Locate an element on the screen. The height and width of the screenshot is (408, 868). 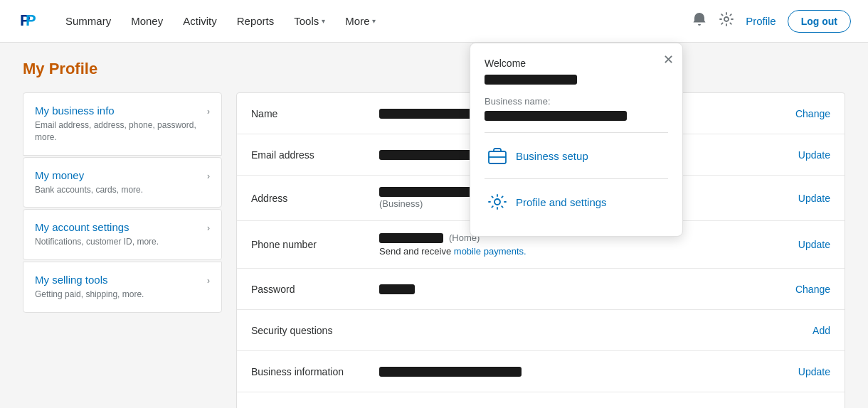
nav-summary: Summary is located at coordinates (88, 21).